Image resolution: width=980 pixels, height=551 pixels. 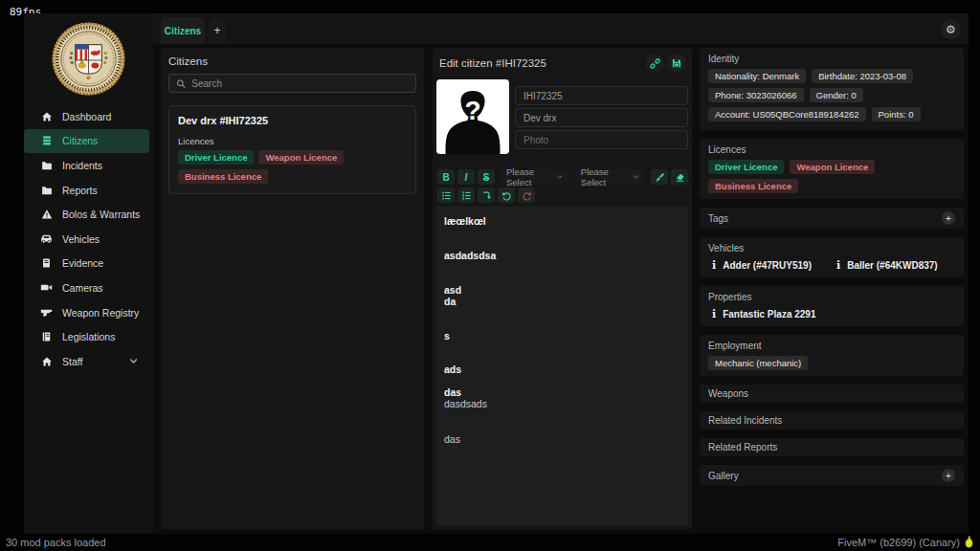 I want to click on editor-line: da, so click(x=563, y=301).